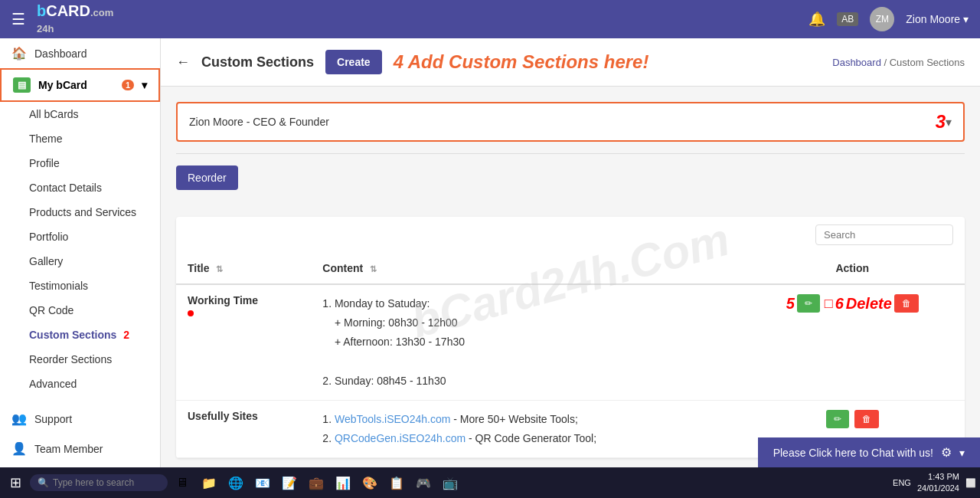 Image resolution: width=980 pixels, height=498 pixels. I want to click on page-header: ← Custom Sections Create 4 Add Custom Se…, so click(570, 63).